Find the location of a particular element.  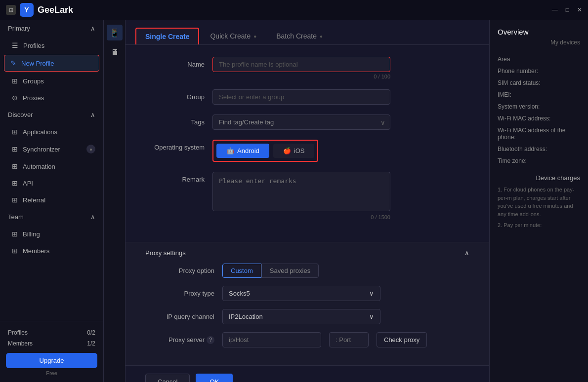

sidebar-item-members: ⊞ Members is located at coordinates (51, 251).